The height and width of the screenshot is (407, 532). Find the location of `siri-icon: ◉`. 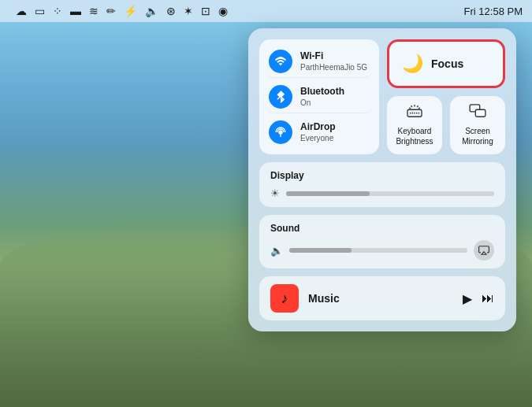

siri-icon: ◉ is located at coordinates (223, 11).